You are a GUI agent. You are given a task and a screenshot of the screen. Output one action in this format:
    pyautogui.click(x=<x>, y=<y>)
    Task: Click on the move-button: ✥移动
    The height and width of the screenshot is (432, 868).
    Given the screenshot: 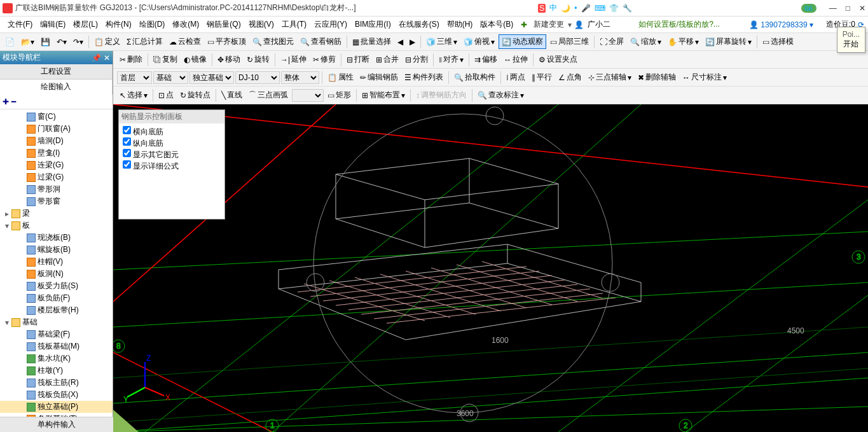 What is the action you would take?
    pyautogui.click(x=229, y=60)
    